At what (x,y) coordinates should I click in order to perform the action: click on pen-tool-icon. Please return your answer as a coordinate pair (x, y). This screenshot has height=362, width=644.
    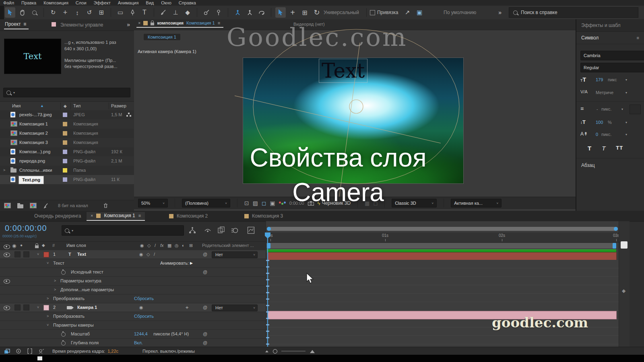
    Looking at the image, I should click on (132, 12).